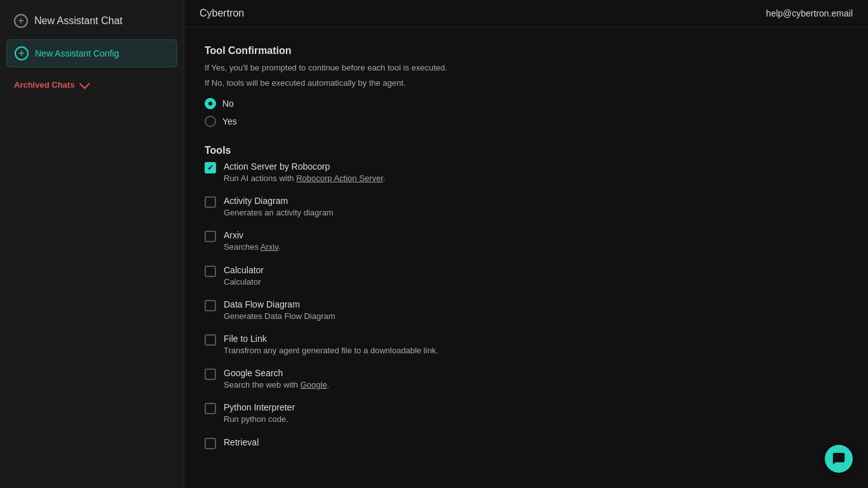 This screenshot has height=488, width=868. What do you see at coordinates (280, 316) in the screenshot?
I see `tool-desc-data-flow: Generates Data Flow Diagram` at bounding box center [280, 316].